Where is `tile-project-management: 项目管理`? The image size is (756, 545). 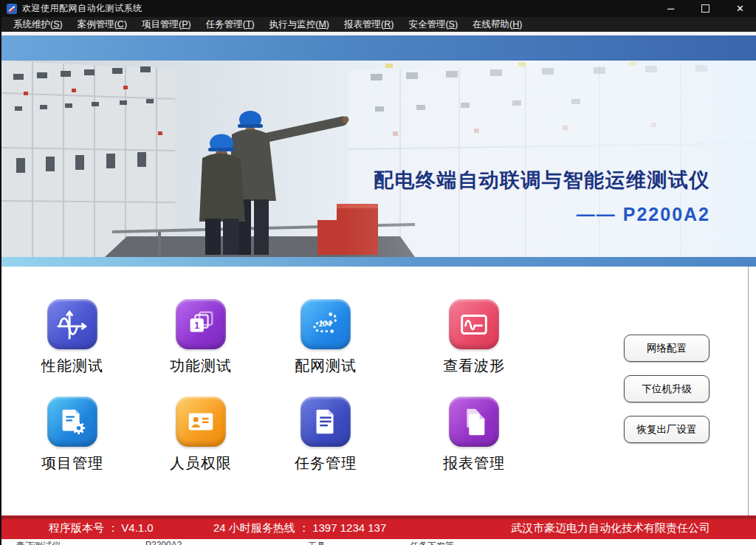 tile-project-management: 项目管理 is located at coordinates (72, 435).